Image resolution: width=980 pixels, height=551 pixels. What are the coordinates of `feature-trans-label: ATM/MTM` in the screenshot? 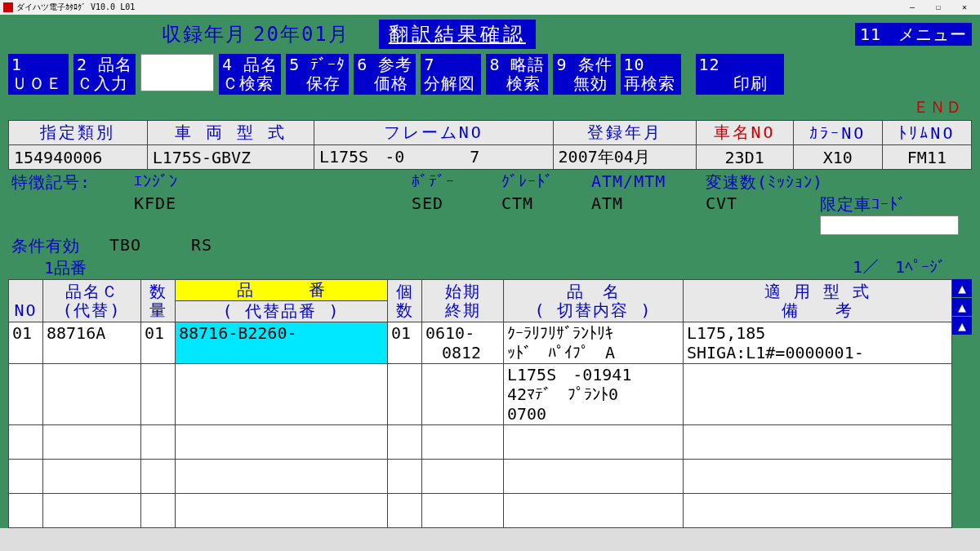 It's located at (648, 183).